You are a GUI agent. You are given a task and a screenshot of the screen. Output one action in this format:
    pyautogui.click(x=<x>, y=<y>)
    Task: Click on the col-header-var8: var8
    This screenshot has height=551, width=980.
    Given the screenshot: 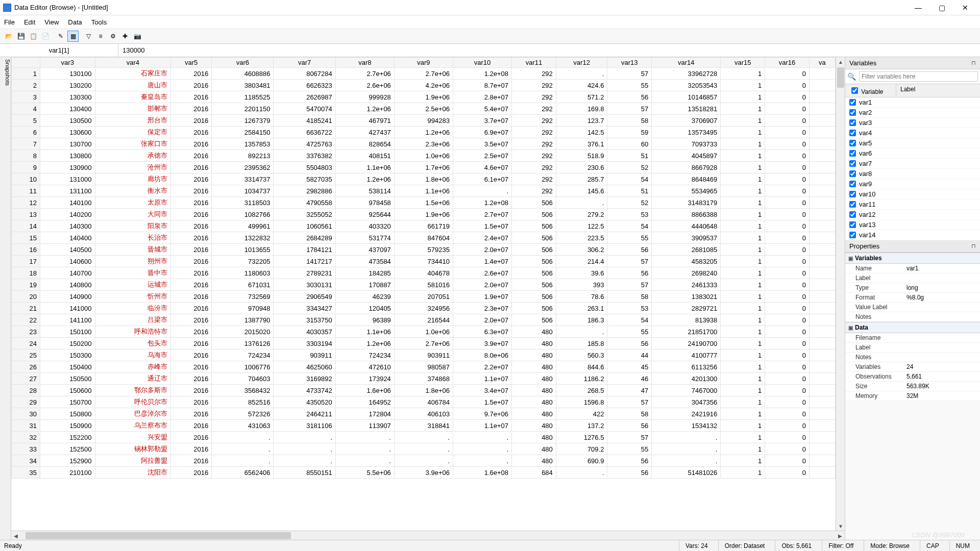 What is the action you would take?
    pyautogui.click(x=364, y=63)
    